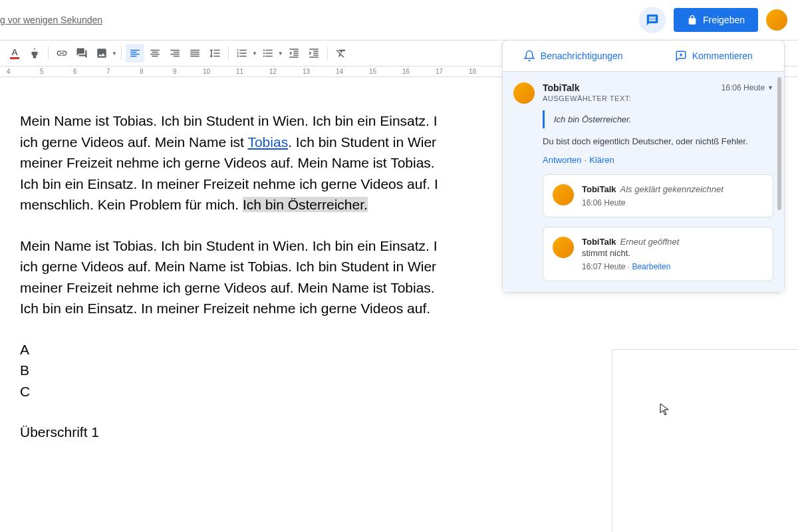 This screenshot has height=532, width=798. Describe the element at coordinates (25, 370) in the screenshot. I see `doc-text: B` at that location.